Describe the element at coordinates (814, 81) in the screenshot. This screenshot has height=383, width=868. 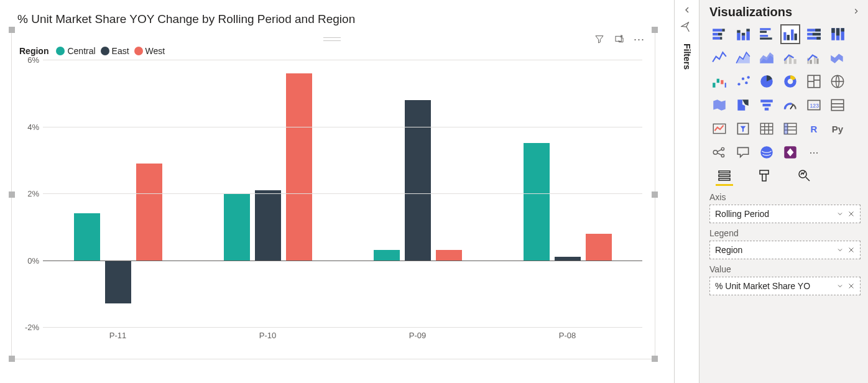
I see `viz-treemap-icon` at that location.